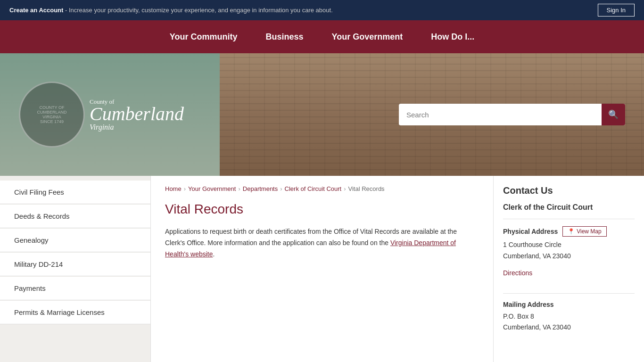  I want to click on breadcrumb-sep-4: ›, so click(345, 189).